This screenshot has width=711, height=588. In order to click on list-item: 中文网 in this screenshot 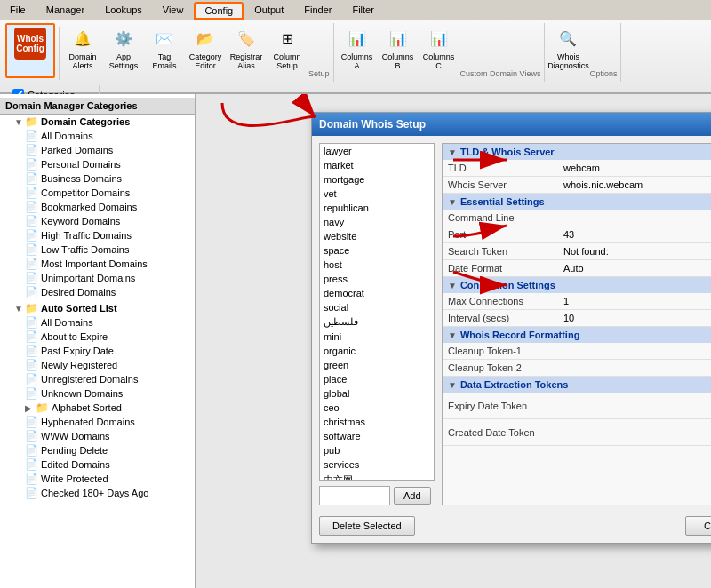, I will do `click(377, 476)`.